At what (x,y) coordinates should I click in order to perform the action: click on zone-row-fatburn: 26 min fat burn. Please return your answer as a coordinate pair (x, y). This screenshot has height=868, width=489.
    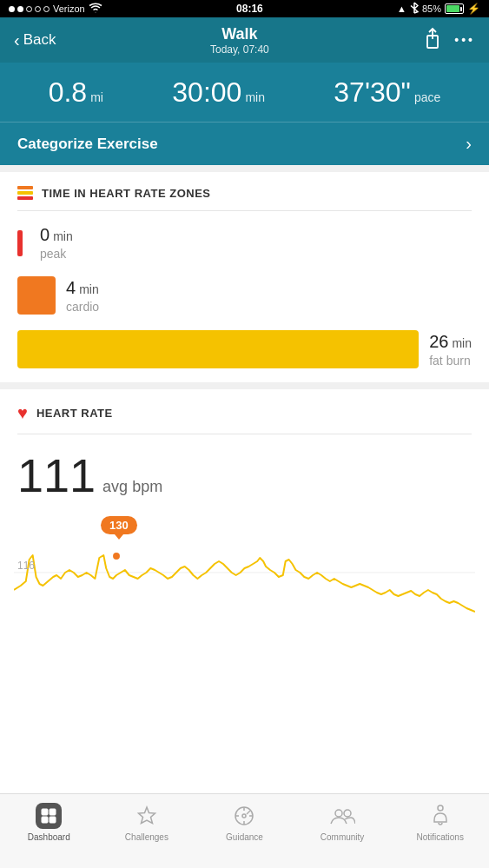
    Looking at the image, I should click on (245, 349).